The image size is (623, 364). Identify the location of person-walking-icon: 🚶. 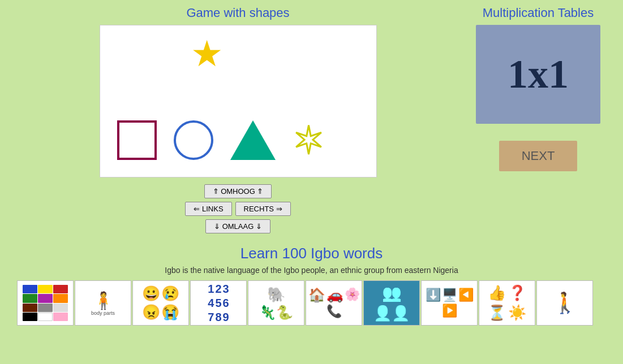
(565, 303).